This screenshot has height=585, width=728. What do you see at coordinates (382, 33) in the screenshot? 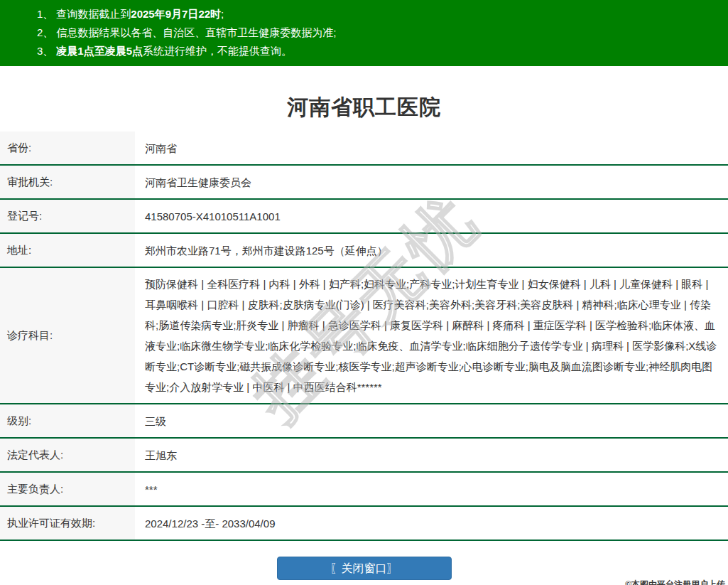
I see `notice-line: 2、信息数据结果以各省、自治区、直辖市卫生健康委数据为准;` at bounding box center [382, 33].